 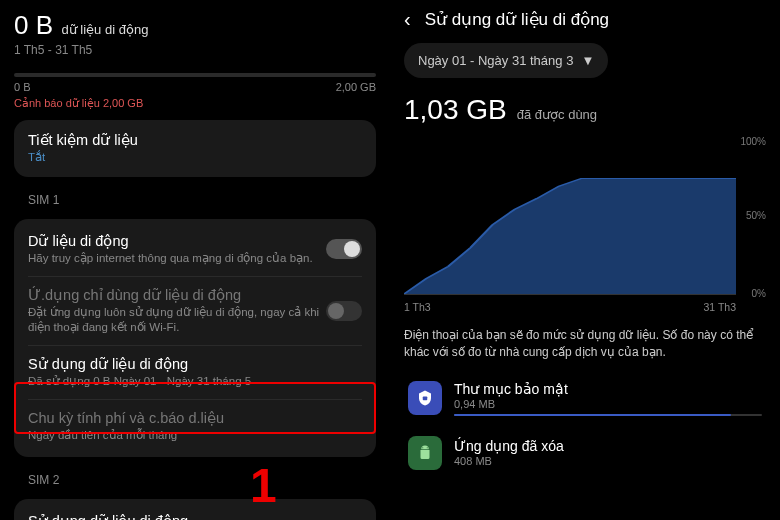 I want to click on screen2-title: Sử dụng dữ liệu di động, so click(x=517, y=20).